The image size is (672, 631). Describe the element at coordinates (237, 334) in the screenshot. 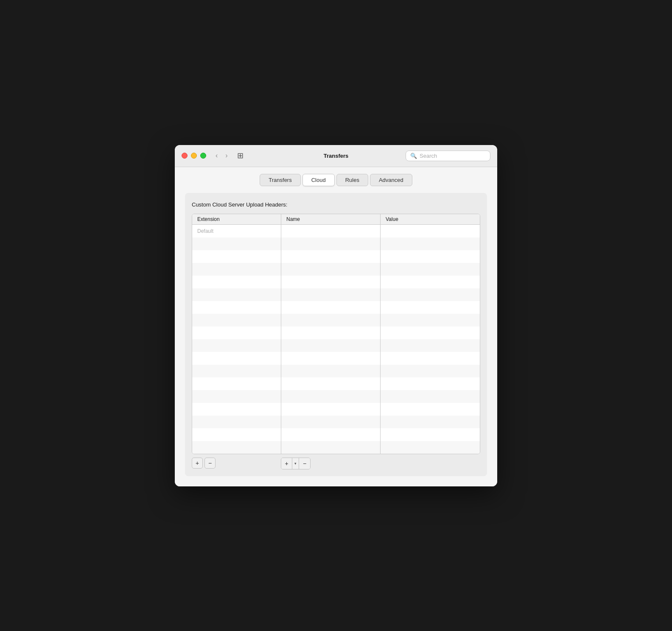

I see `extension-column: Extension Default` at that location.